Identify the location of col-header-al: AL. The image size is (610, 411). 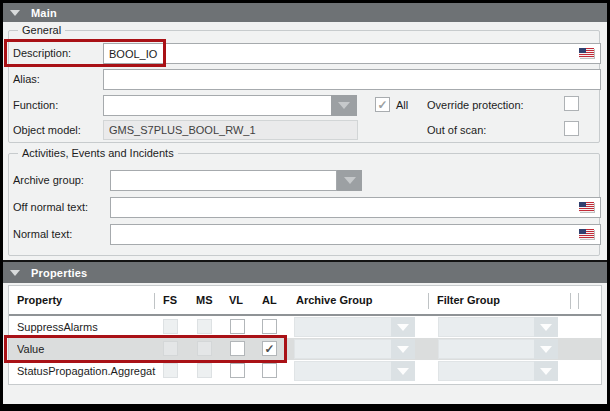
(270, 300).